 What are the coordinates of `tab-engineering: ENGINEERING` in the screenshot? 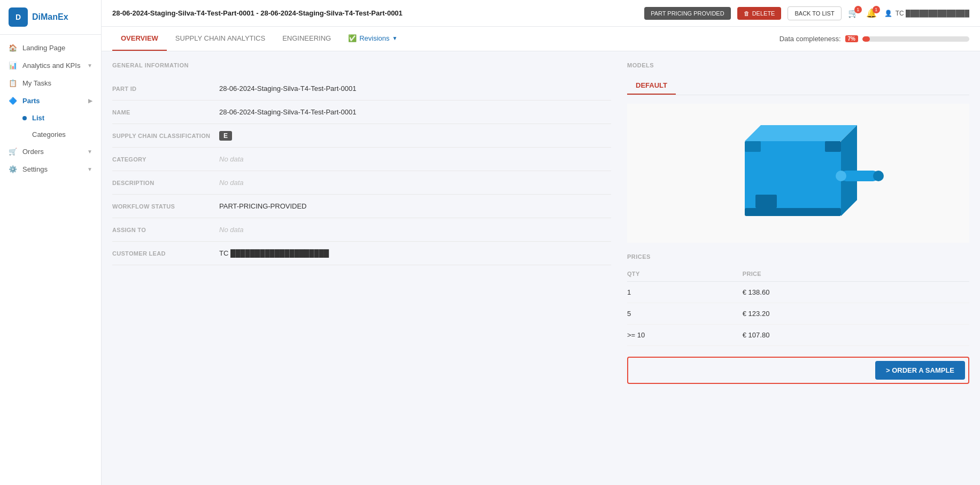 It's located at (307, 39).